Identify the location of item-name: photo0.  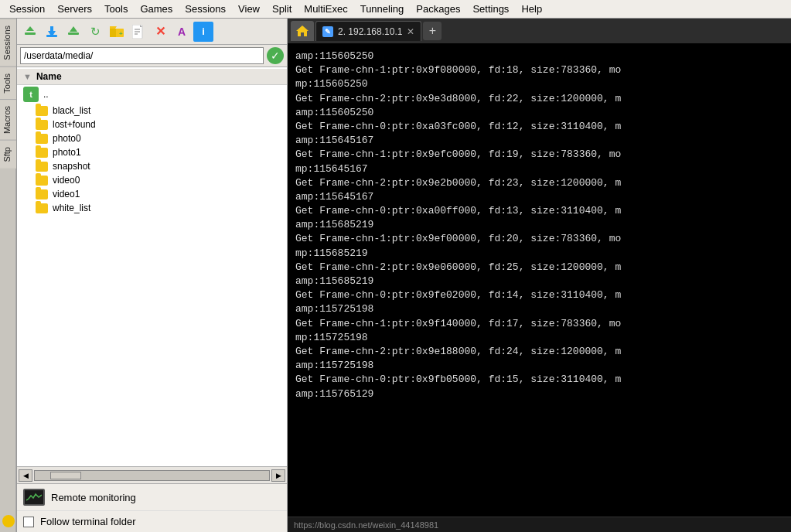
(66, 138).